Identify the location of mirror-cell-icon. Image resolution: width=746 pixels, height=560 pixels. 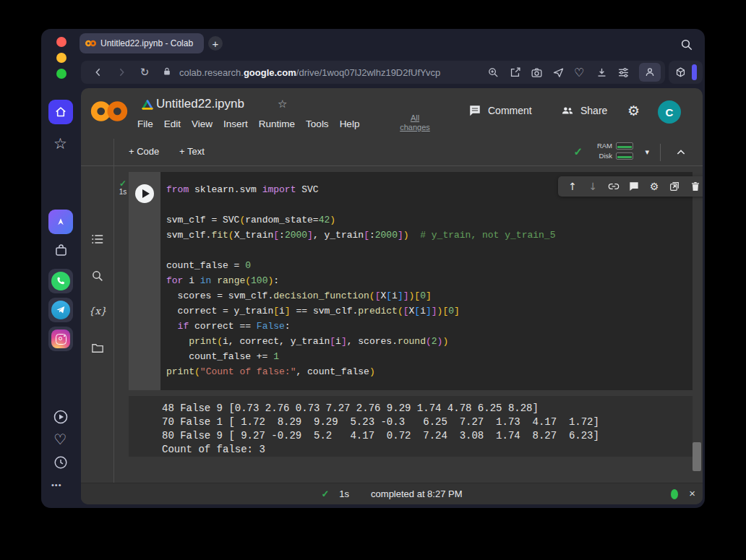
(674, 186).